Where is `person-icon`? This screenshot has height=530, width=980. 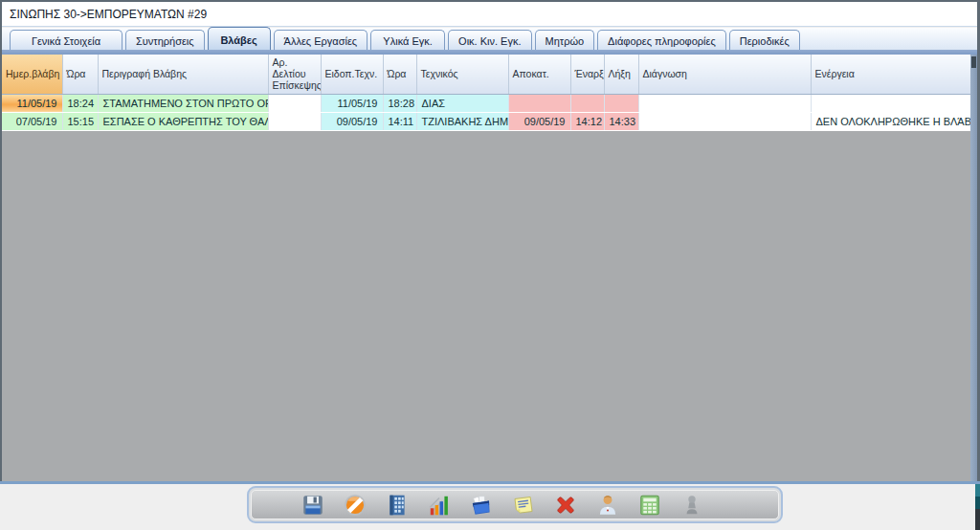
person-icon is located at coordinates (608, 505).